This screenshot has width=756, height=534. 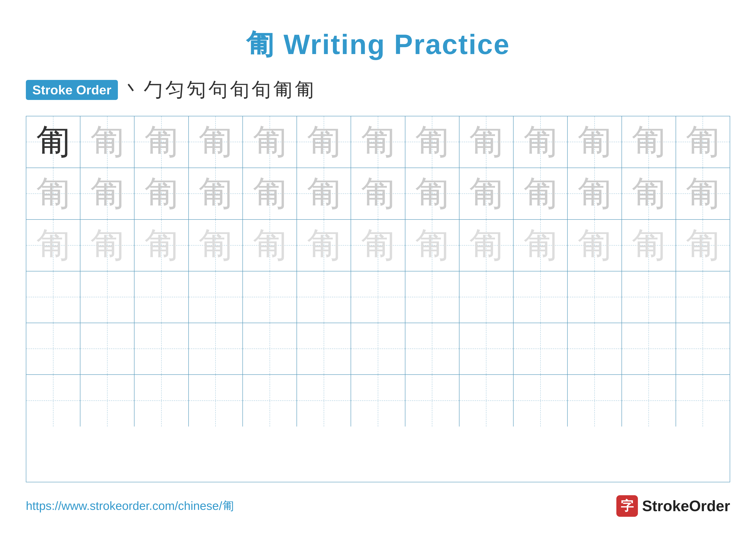 I want to click on cell-3-10: 匍, so click(x=541, y=245).